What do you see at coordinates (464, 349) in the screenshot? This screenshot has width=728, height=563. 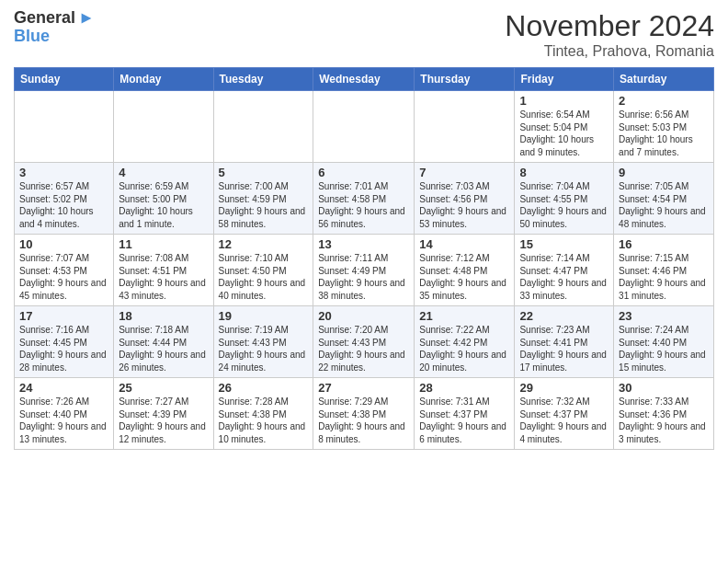 I see `day-info: Sunrise: 7:22 AM Sunset: 4:42 PM Dayligh…` at bounding box center [464, 349].